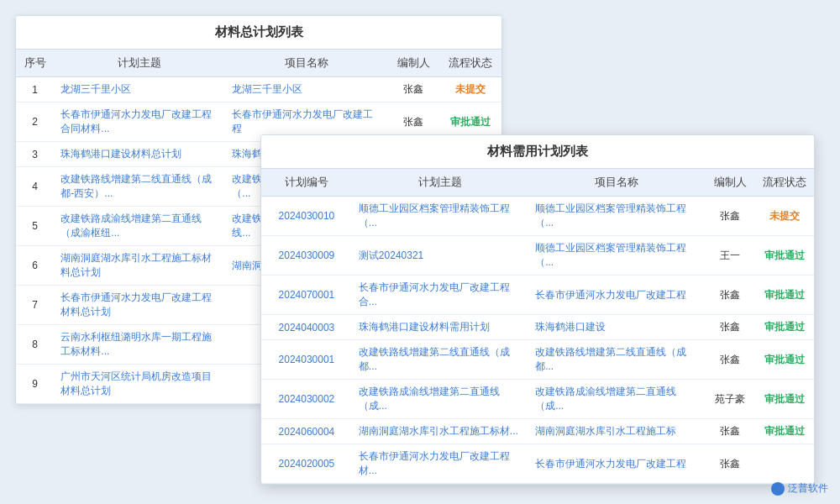 The image size is (840, 504). What do you see at coordinates (307, 400) in the screenshot?
I see `cell-code: 2024030002` at bounding box center [307, 400].